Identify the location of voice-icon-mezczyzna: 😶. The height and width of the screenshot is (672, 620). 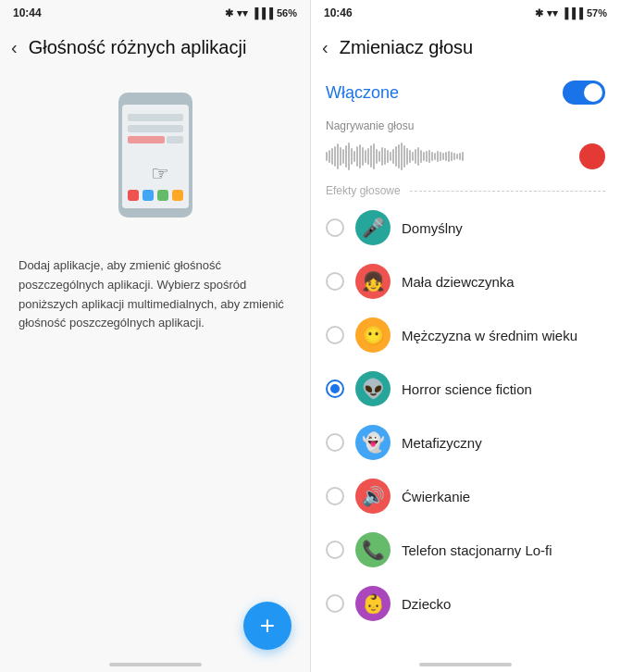
(373, 335).